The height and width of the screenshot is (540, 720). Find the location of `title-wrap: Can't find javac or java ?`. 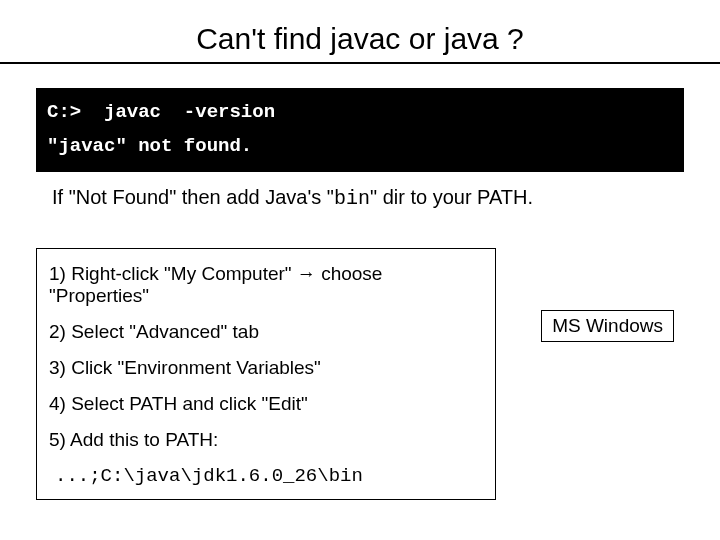

title-wrap: Can't find javac or java ? is located at coordinates (360, 35).